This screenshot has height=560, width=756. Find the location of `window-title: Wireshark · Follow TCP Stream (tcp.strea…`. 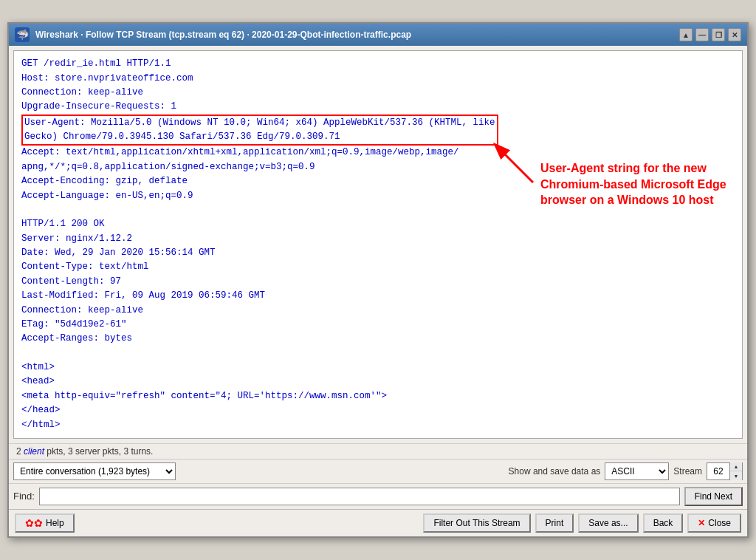

window-title: Wireshark · Follow TCP Stream (tcp.strea… is located at coordinates (223, 35).